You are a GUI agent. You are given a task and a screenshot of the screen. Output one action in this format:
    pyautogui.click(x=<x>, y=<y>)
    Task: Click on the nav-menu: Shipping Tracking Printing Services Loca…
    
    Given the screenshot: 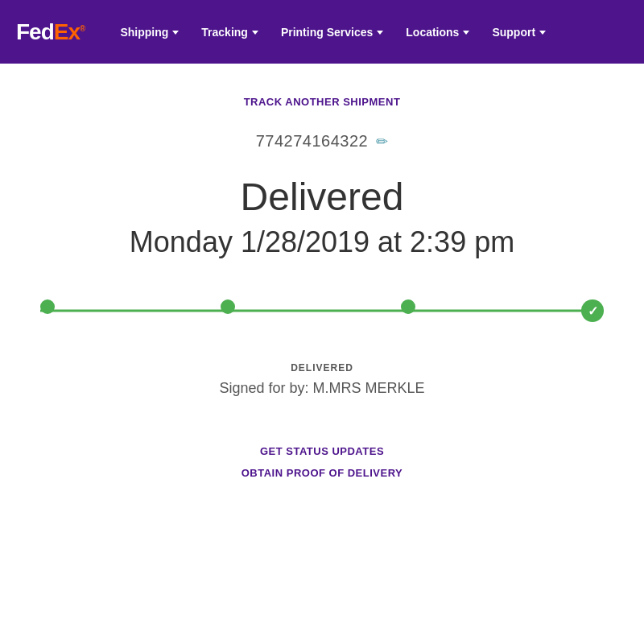 What is the action you would take?
    pyautogui.click(x=333, y=32)
    